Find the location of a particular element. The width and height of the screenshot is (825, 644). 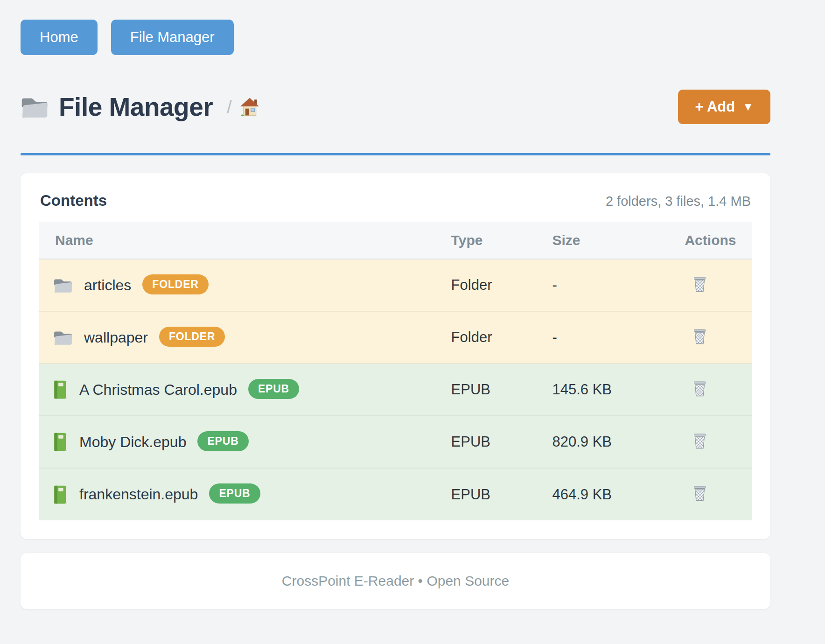

column-header-size: Size is located at coordinates (618, 240).